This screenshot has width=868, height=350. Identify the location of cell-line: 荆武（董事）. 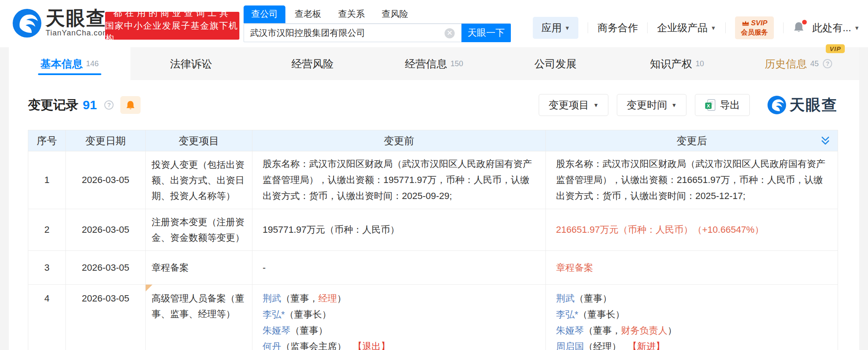
(692, 299).